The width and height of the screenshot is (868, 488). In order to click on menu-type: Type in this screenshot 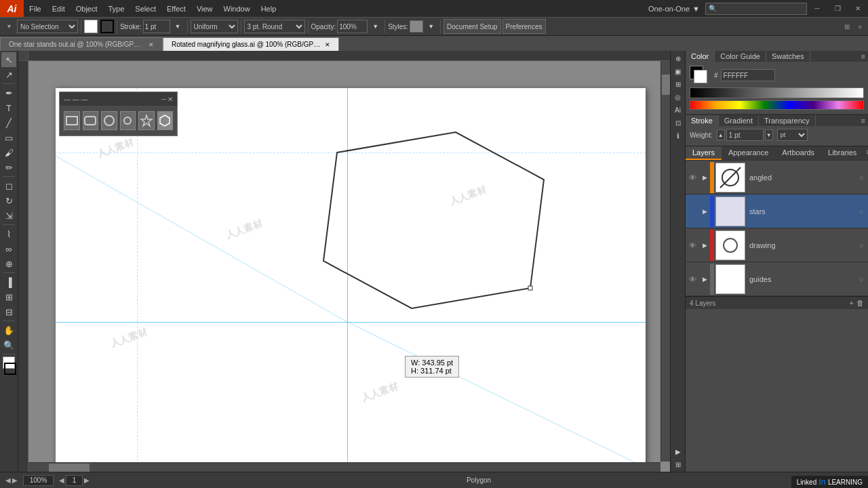, I will do `click(117, 8)`.